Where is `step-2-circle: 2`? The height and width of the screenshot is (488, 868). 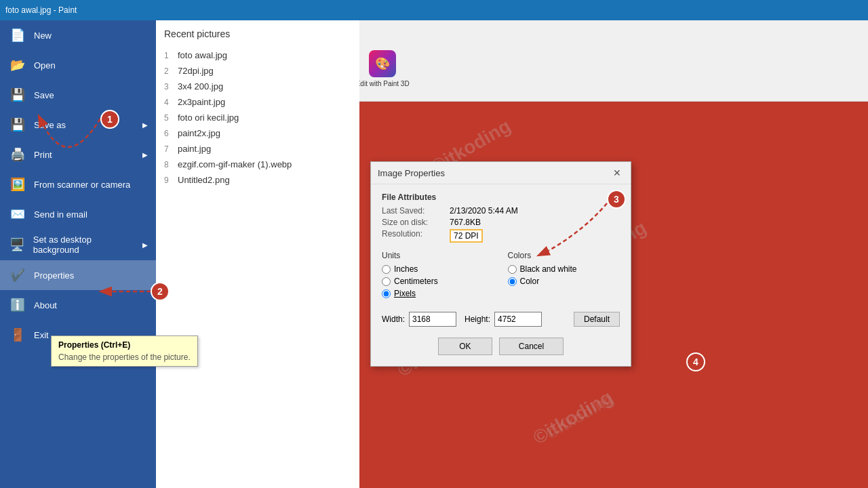
step-2-circle: 2 is located at coordinates (160, 291).